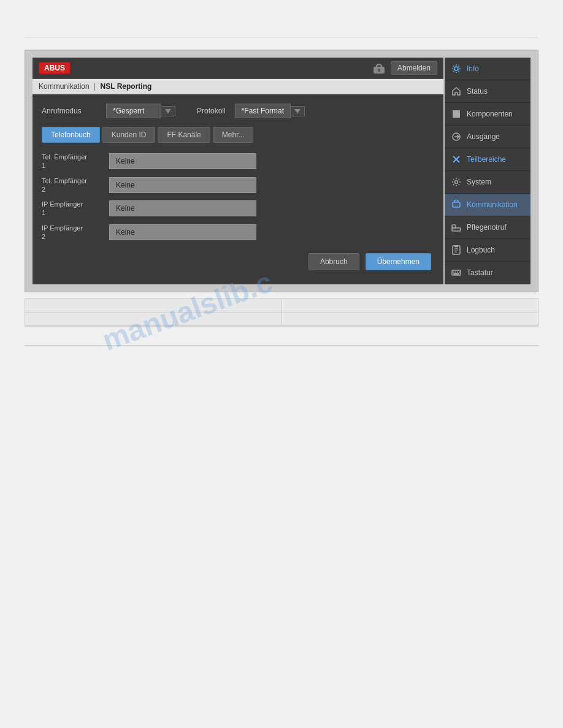 The image size is (563, 728). Describe the element at coordinates (488, 92) in the screenshot. I see `sidebar-item-status: Status` at that location.